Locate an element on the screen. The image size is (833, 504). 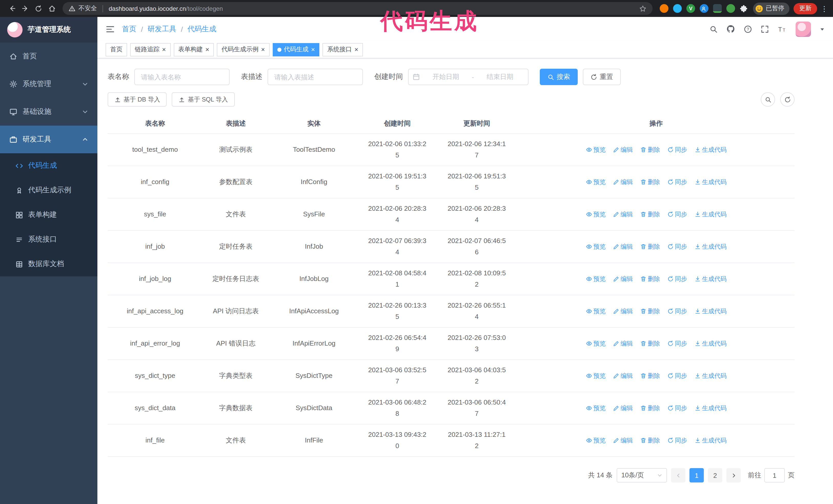
bookmark-star-icon is located at coordinates (643, 8).